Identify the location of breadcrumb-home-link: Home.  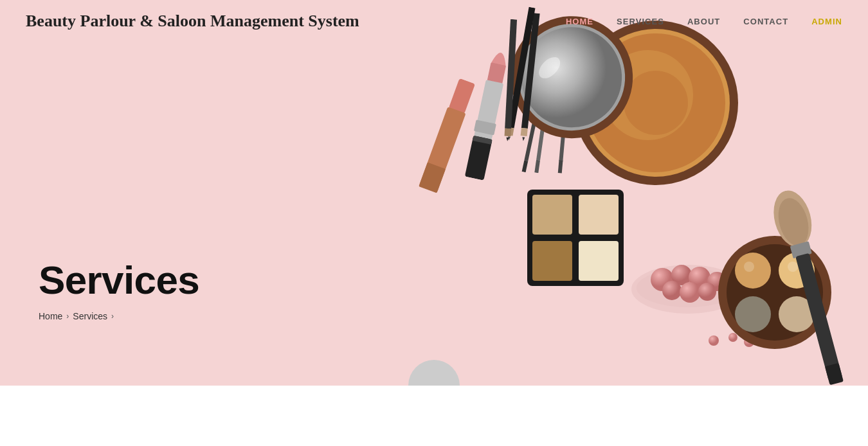
(50, 316).